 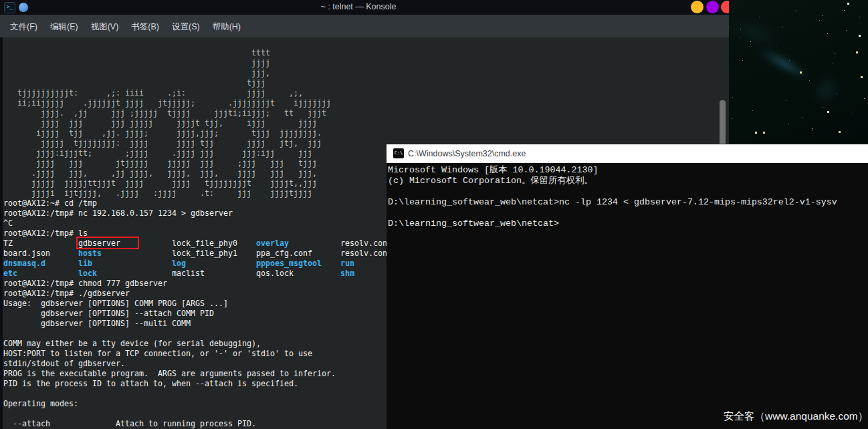 What do you see at coordinates (1, 233) in the screenshot?
I see `window-left-border` at bounding box center [1, 233].